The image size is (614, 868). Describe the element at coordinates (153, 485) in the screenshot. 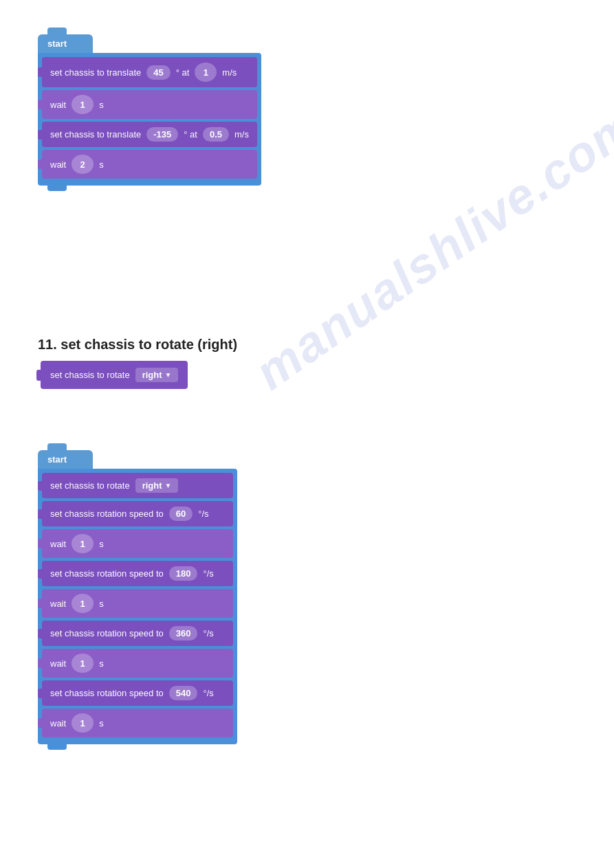

I see `rotate-dir-value: right` at that location.